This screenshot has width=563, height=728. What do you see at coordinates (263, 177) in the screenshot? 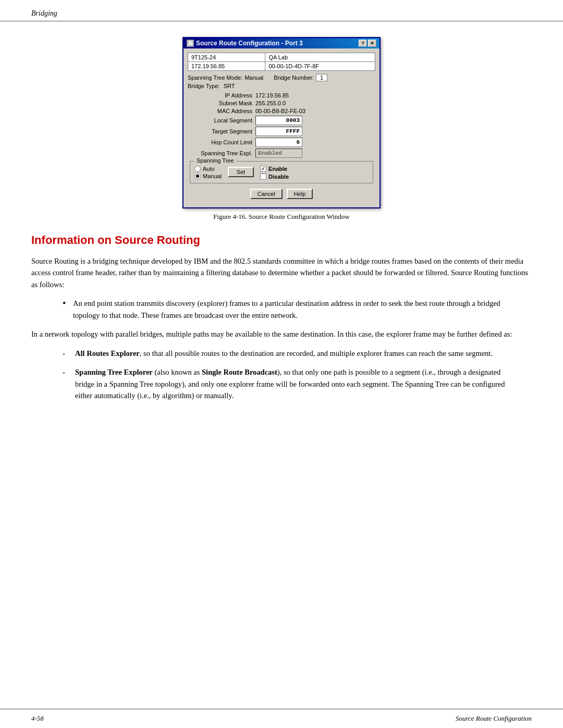
I see `disable-checkbox` at bounding box center [263, 177].